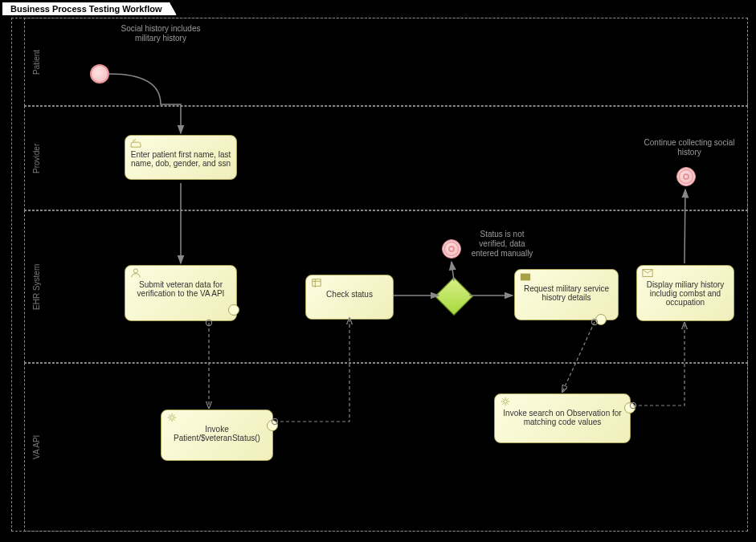 The image size is (756, 542). Describe the element at coordinates (100, 74) in the screenshot. I see `start-event` at that location.